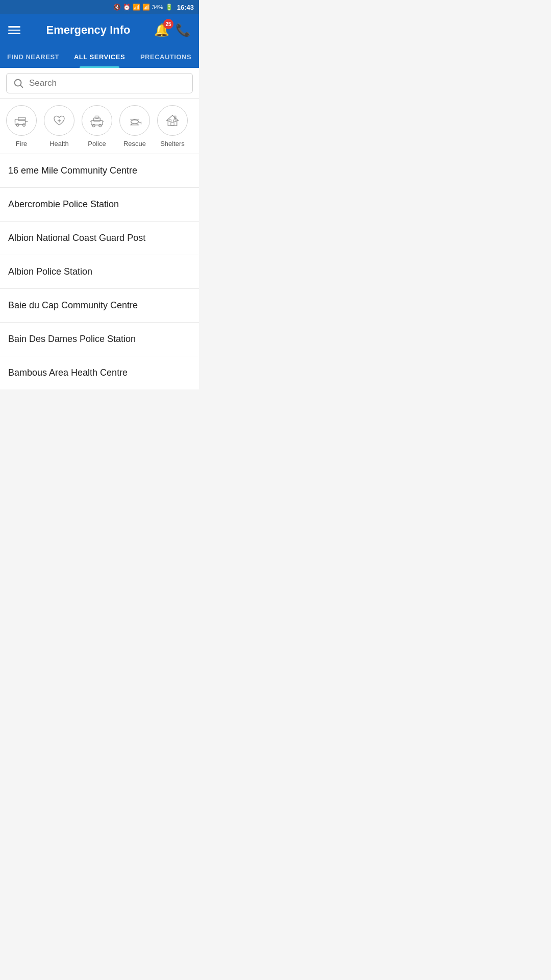 The image size is (551, 980). I want to click on battery-icon: 🔋, so click(169, 7).